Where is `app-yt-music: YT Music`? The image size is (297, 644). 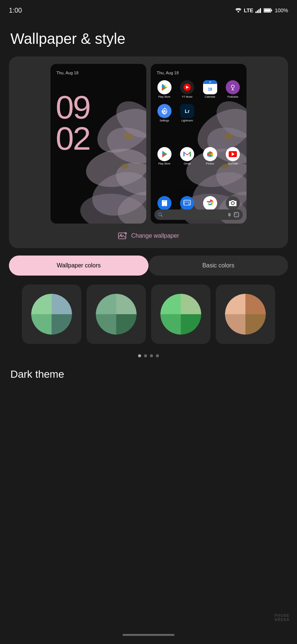 app-yt-music: YT Music is located at coordinates (187, 89).